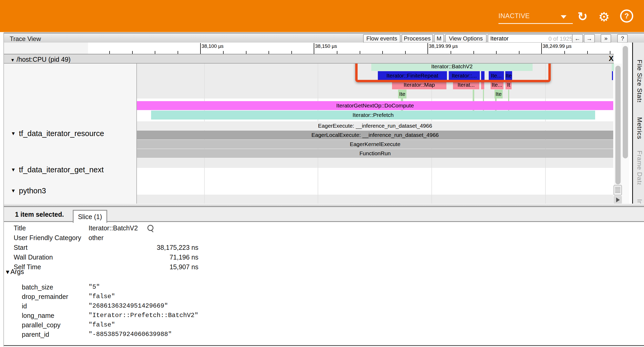 The width and height of the screenshot is (644, 347). I want to click on toolbar-button-view-options: View Options, so click(466, 38).